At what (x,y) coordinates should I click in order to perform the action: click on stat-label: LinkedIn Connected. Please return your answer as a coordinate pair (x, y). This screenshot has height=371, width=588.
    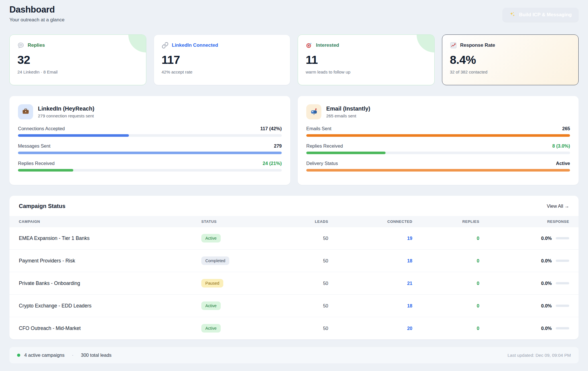
    Looking at the image, I should click on (195, 45).